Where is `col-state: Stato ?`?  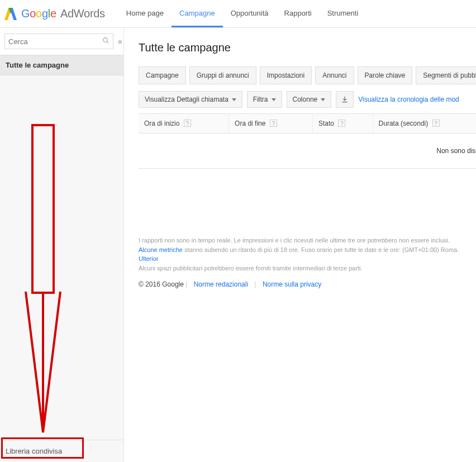 col-state: Stato ? is located at coordinates (343, 124).